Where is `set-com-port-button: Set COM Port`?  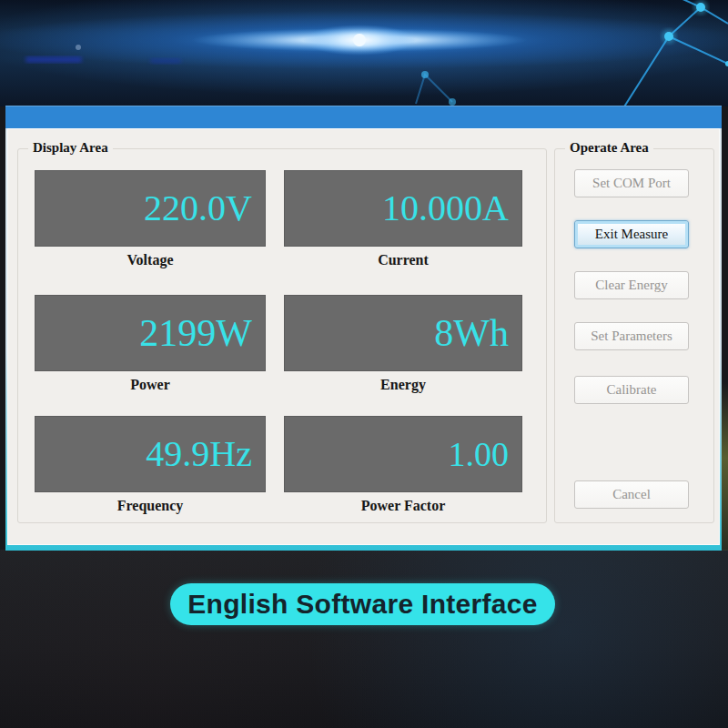
set-com-port-button: Set COM Port is located at coordinates (632, 184).